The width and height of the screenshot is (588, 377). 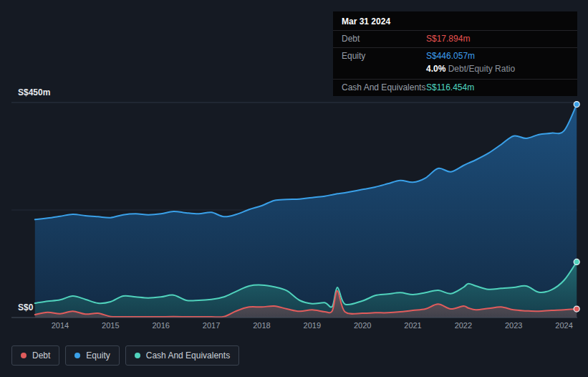 What do you see at coordinates (312, 325) in the screenshot?
I see `x-tick-2019: 2019` at bounding box center [312, 325].